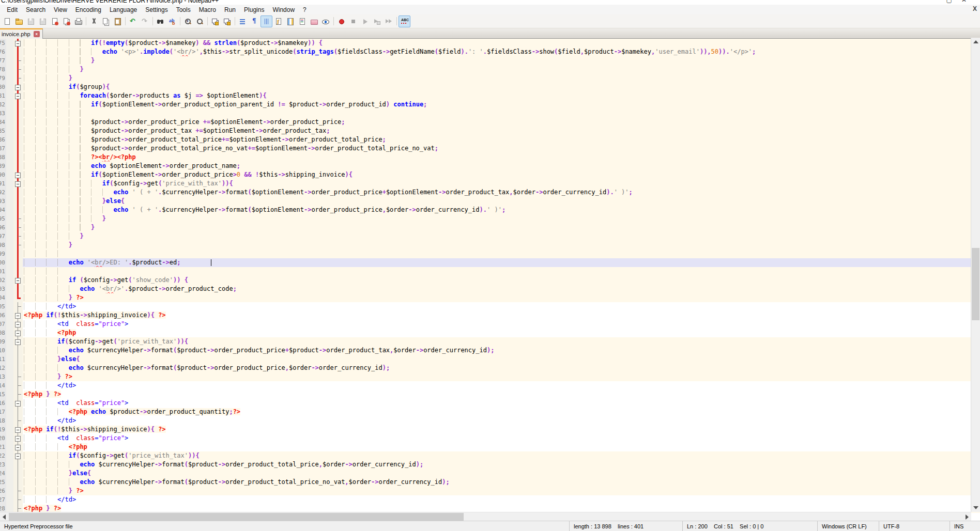 This screenshot has width=980, height=531. What do you see at coordinates (173, 22) in the screenshot?
I see `replace-button` at bounding box center [173, 22].